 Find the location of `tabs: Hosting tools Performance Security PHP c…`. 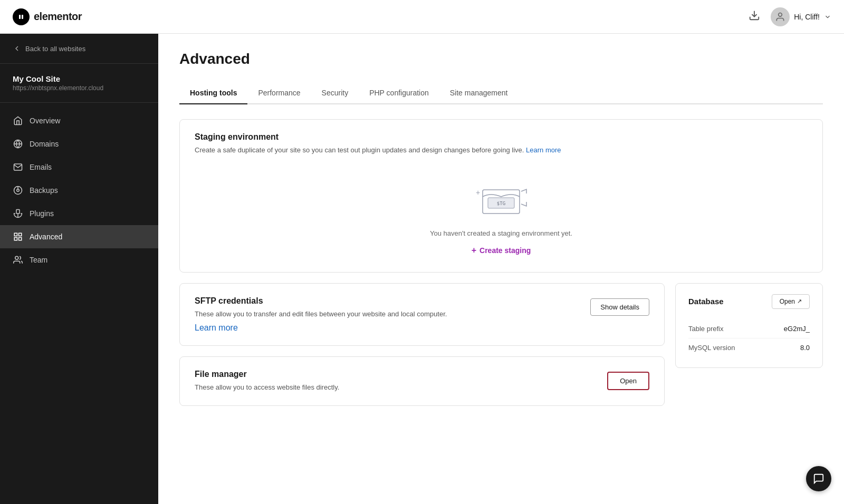

tabs: Hosting tools Performance Security PHP c… is located at coordinates (501, 93).